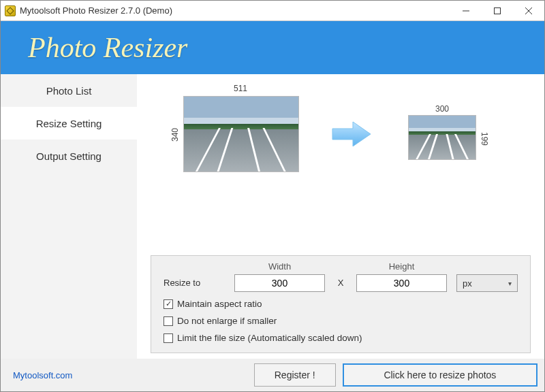 Image resolution: width=545 pixels, height=392 pixels. I want to click on chevron-down-icon: ▾, so click(510, 283).